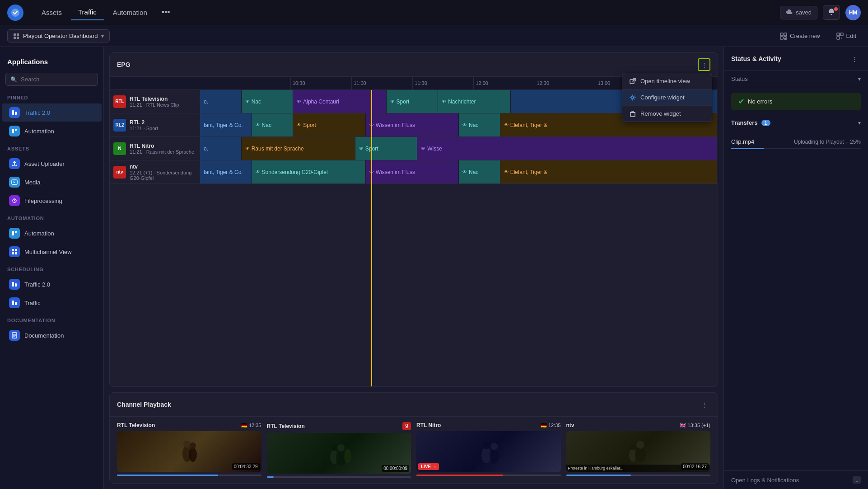 This screenshot has height=489, width=868. I want to click on sidebar-item-automation2: Automation, so click(51, 233).